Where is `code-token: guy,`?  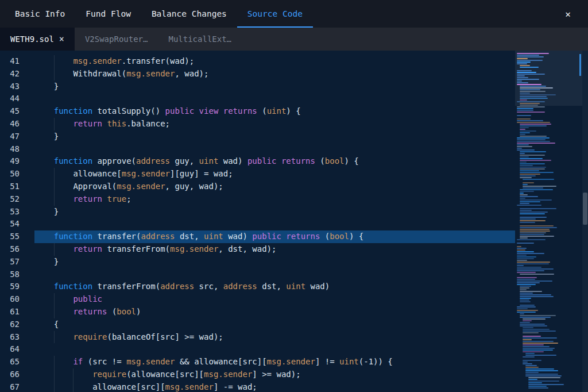 code-token: guy, is located at coordinates (185, 161).